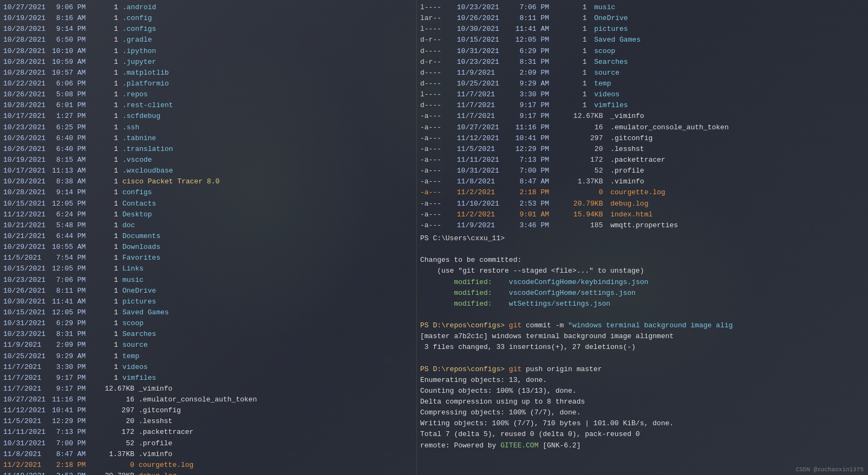  What do you see at coordinates (642, 304) in the screenshot?
I see `modified-line-3: modified: wtSettings/settings.json` at bounding box center [642, 304].